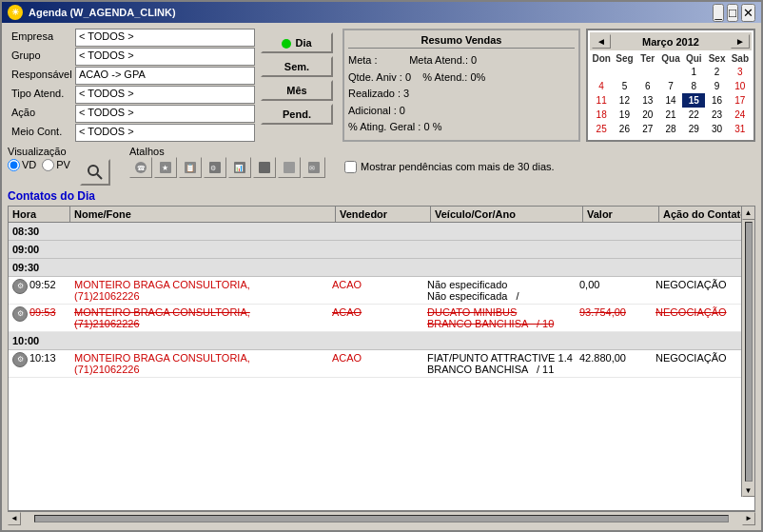  Describe the element at coordinates (733, 13) in the screenshot. I see `maximize-button: □` at that location.